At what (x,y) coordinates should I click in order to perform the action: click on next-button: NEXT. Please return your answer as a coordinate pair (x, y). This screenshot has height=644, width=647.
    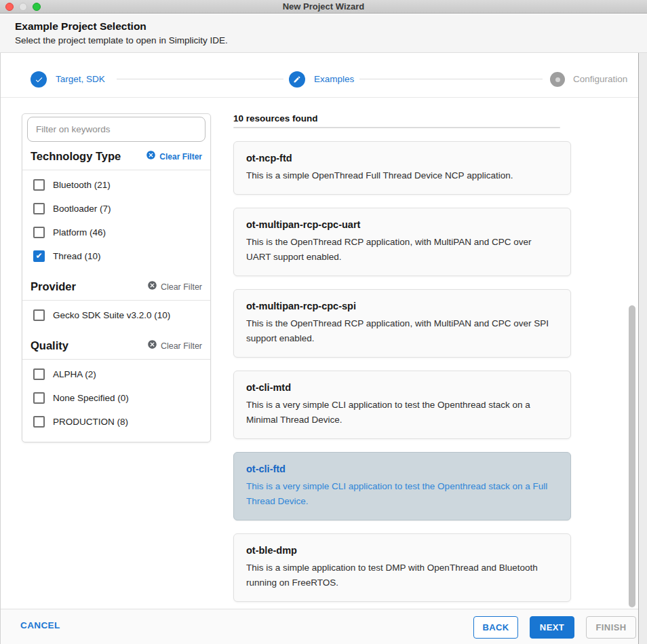
    Looking at the image, I should click on (552, 627).